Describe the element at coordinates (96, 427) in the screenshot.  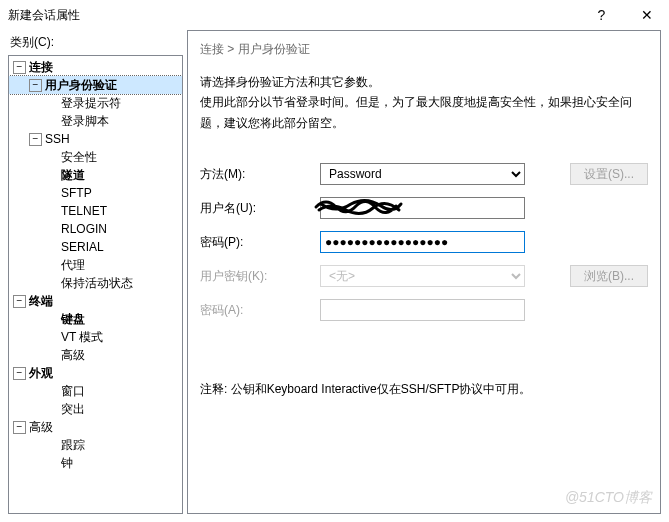
I see `tree-node: −高级` at that location.